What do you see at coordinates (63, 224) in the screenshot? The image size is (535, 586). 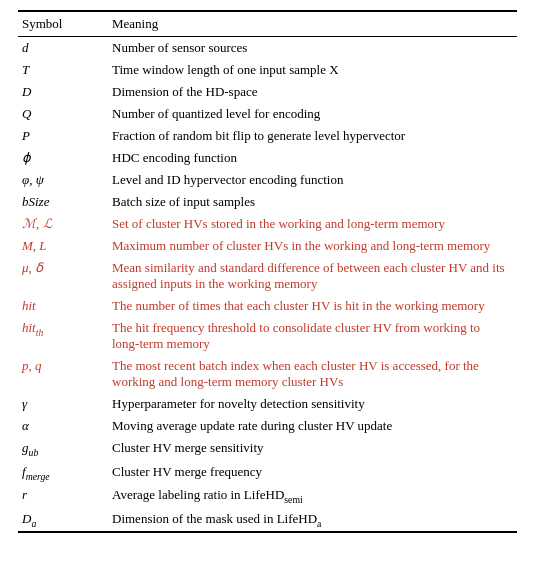 I see `symbol-cell: ℳ, ℒ` at bounding box center [63, 224].